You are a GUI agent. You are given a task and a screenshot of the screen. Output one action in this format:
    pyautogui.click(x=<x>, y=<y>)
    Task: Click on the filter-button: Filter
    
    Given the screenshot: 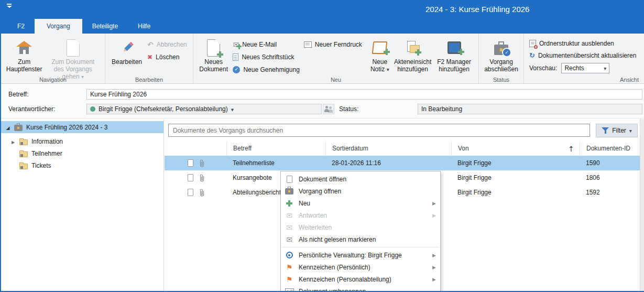 What is the action you would take?
    pyautogui.click(x=617, y=131)
    